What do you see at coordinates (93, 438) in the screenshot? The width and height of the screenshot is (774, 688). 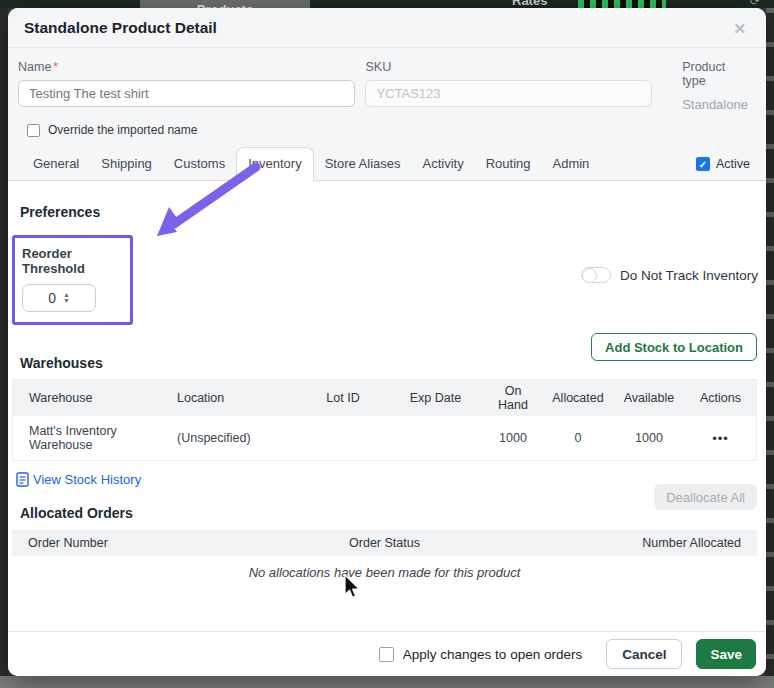 I see `cell-warehouse: Matt's Inventory Warehouse` at bounding box center [93, 438].